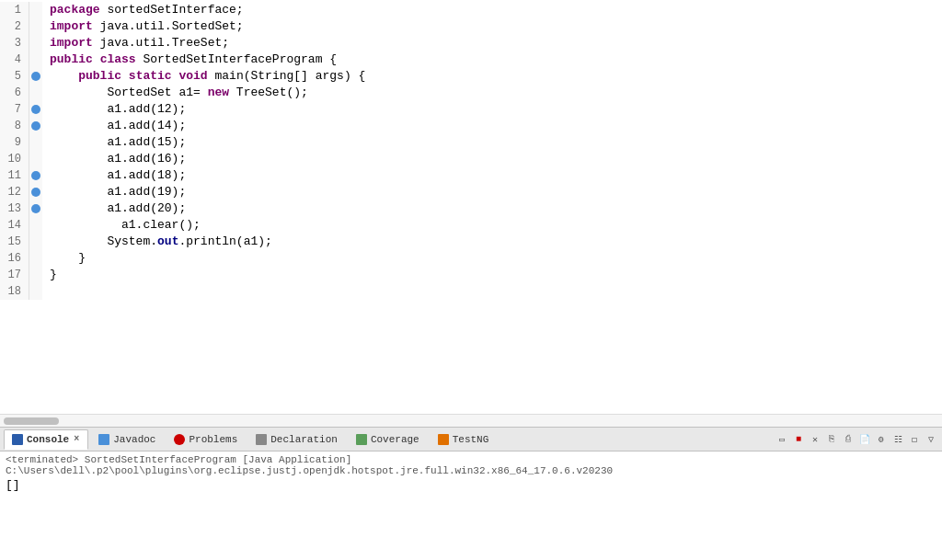 Image resolution: width=942 pixels, height=560 pixels. I want to click on tab-item-problems: Problems, so click(206, 440).